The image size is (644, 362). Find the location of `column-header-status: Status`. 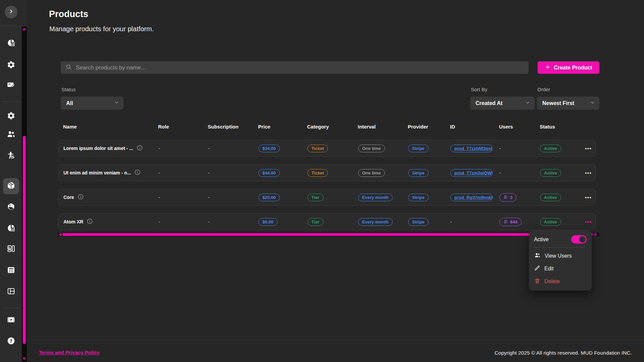

column-header-status: Status is located at coordinates (562, 127).